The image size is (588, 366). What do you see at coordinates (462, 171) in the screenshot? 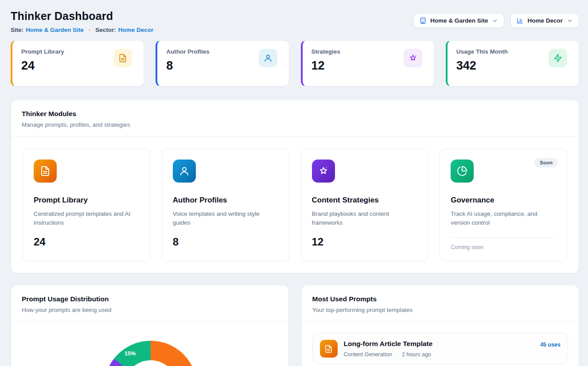
I see `pie-chart-icon` at bounding box center [462, 171].